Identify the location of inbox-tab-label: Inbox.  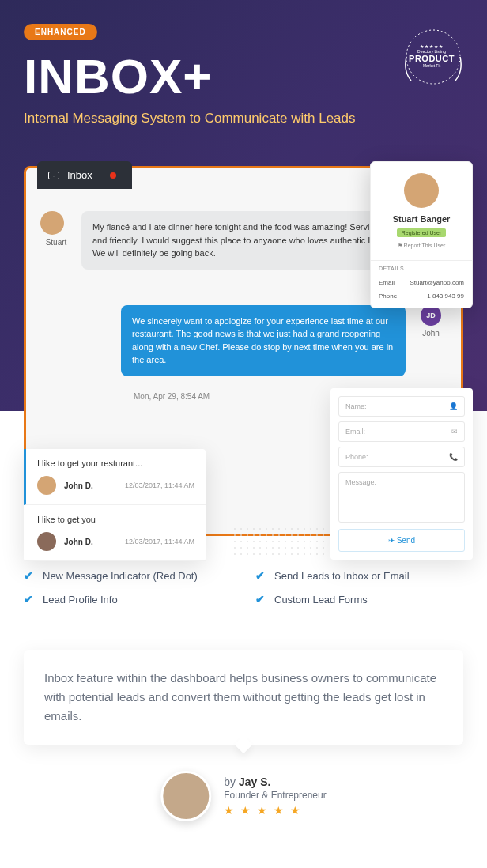
(80, 175).